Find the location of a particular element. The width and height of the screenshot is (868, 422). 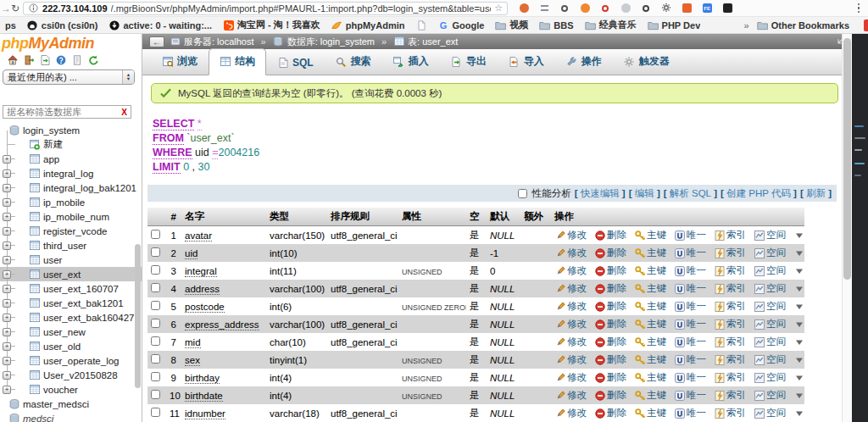

main-scrollbar-track is located at coordinates (847, 228).